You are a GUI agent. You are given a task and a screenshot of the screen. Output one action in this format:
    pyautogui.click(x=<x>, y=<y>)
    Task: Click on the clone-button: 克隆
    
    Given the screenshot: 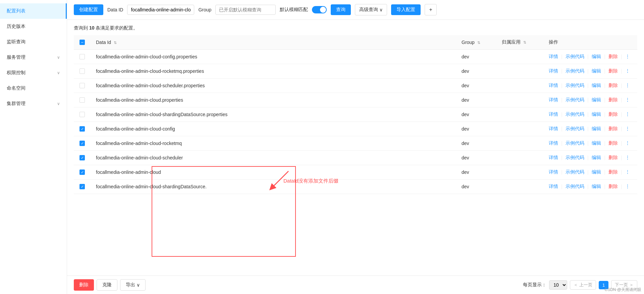 What is the action you would take?
    pyautogui.click(x=107, y=285)
    